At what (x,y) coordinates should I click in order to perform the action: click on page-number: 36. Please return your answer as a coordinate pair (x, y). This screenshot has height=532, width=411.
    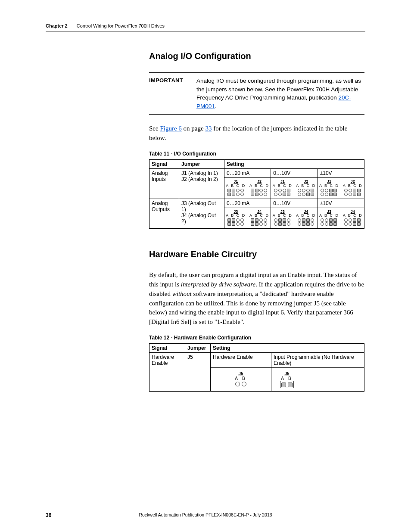
    Looking at the image, I should click on (48, 515).